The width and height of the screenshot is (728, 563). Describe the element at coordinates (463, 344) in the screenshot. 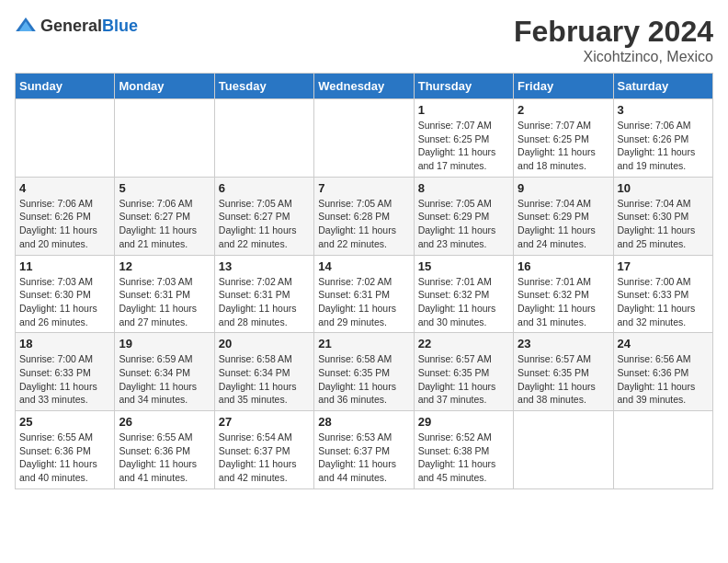

I see `day-number: 22` at that location.